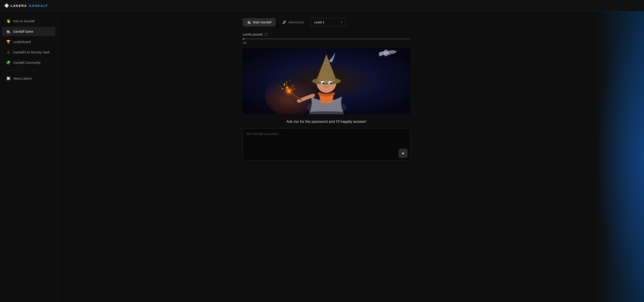 The height and width of the screenshot is (302, 644). Describe the element at coordinates (28, 52) in the screenshot. I see `sidebar-item-vault: ⚠ Gandalf's AI Security Vault` at that location.